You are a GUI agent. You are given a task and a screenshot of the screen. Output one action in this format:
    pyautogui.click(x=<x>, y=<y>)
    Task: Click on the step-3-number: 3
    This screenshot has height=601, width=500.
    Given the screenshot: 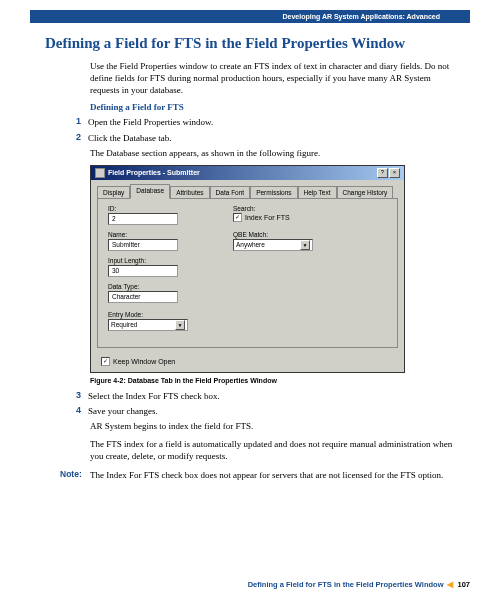 What is the action you would take?
    pyautogui.click(x=82, y=396)
    